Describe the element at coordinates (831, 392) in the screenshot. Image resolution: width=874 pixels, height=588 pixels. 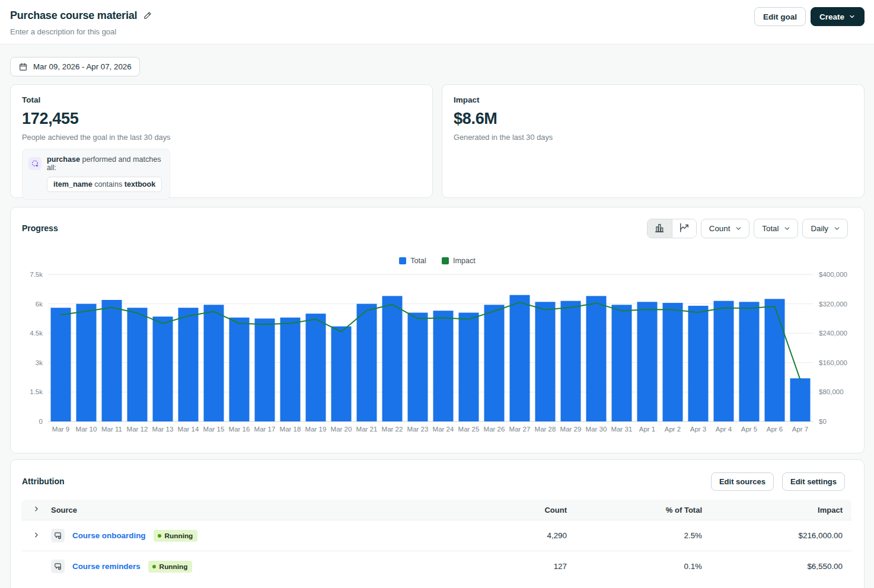
I see `right-axis-tick: $80,000` at that location.